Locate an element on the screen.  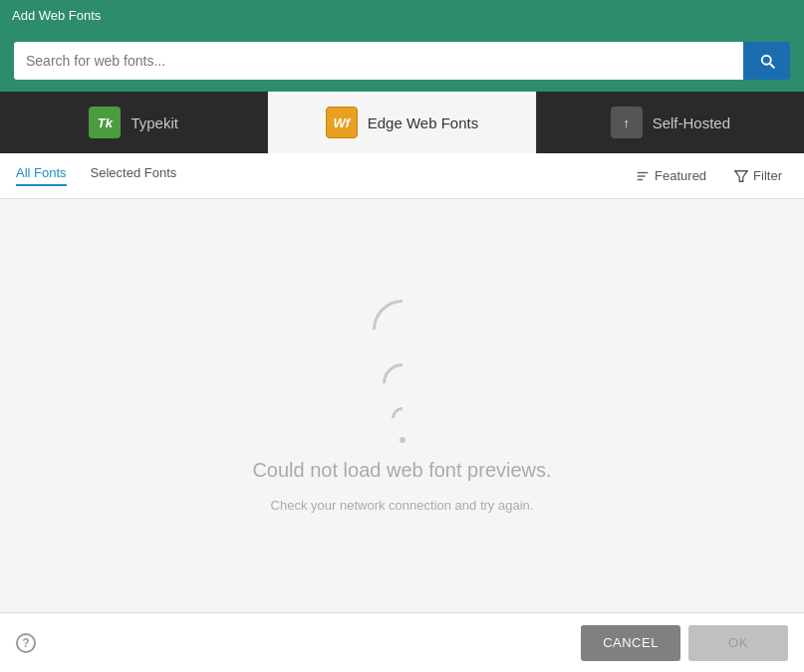
typekit-icon: Tk is located at coordinates (105, 122).